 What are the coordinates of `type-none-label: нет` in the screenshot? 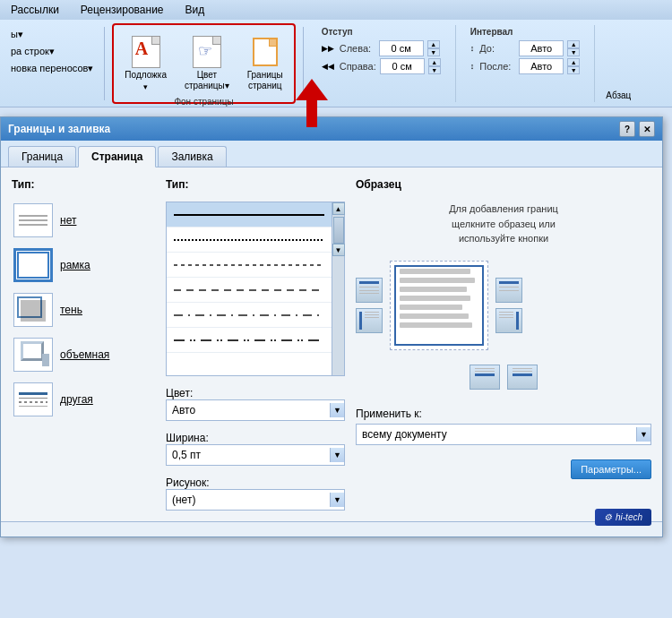 It's located at (68, 220).